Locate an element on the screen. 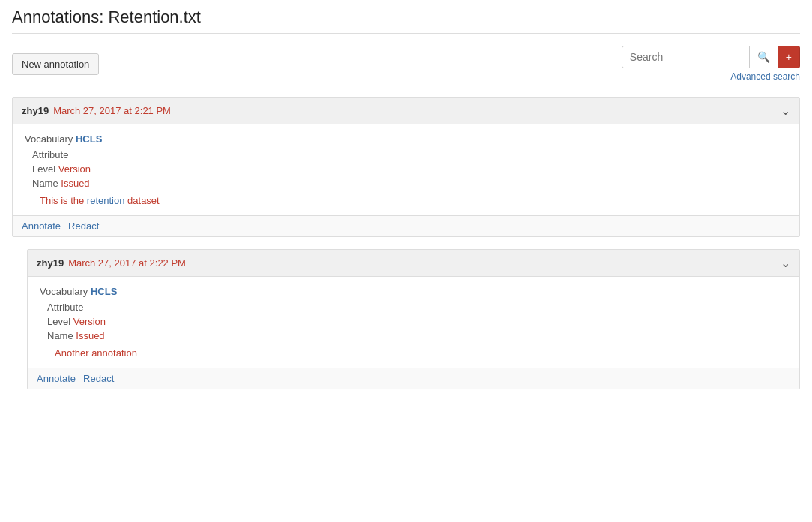  new-annotation-button: New annotation is located at coordinates (55, 64).